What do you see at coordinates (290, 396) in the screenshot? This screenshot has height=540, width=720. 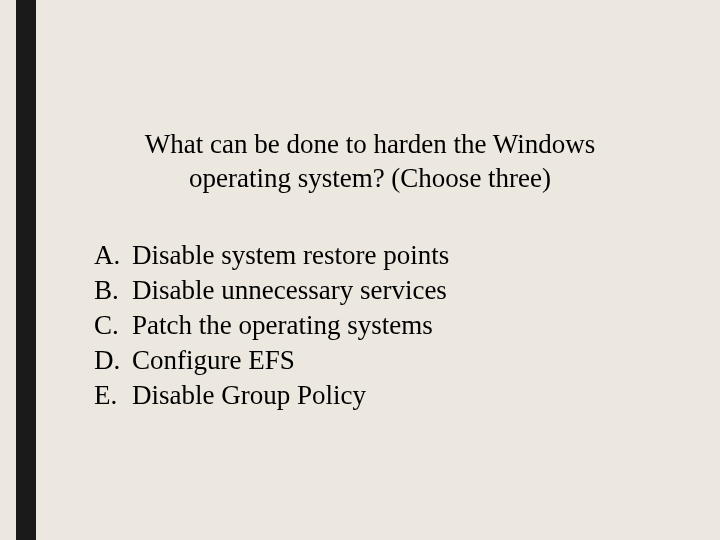 I see `option-text: Disable Group Policy` at bounding box center [290, 396].